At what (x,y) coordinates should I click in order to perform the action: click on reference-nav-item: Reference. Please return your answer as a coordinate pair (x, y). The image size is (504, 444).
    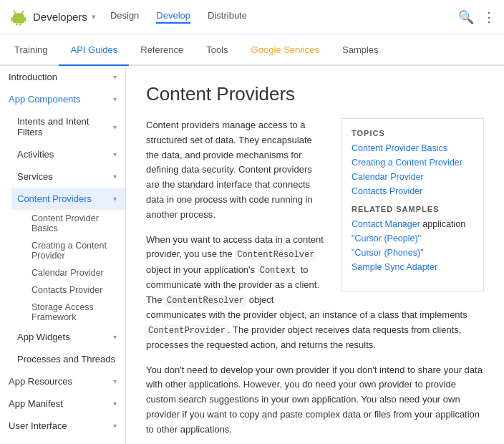
    Looking at the image, I should click on (162, 50).